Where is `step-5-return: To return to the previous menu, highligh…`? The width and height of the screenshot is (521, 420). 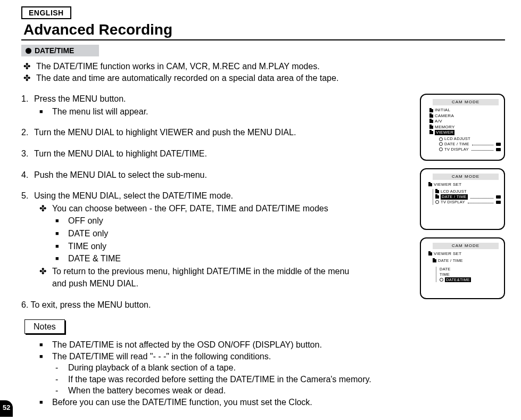 step-5-return: To return to the previous menu, highligh… is located at coordinates (215, 271).